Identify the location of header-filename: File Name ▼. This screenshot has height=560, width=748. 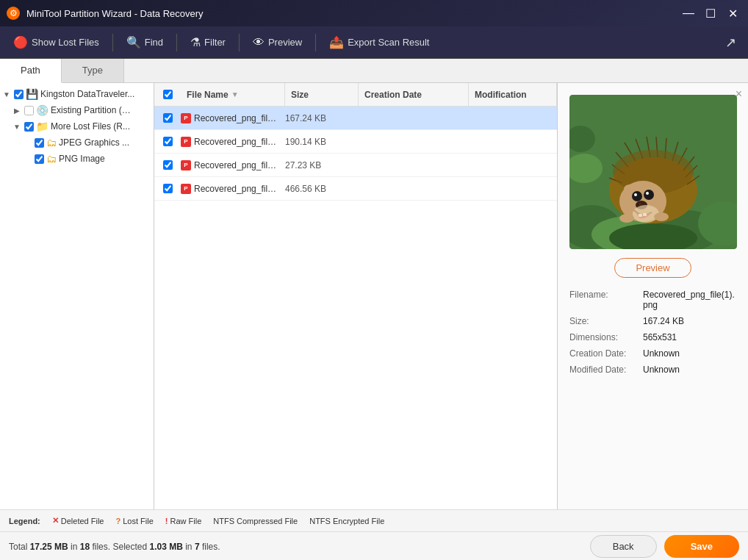
(233, 94).